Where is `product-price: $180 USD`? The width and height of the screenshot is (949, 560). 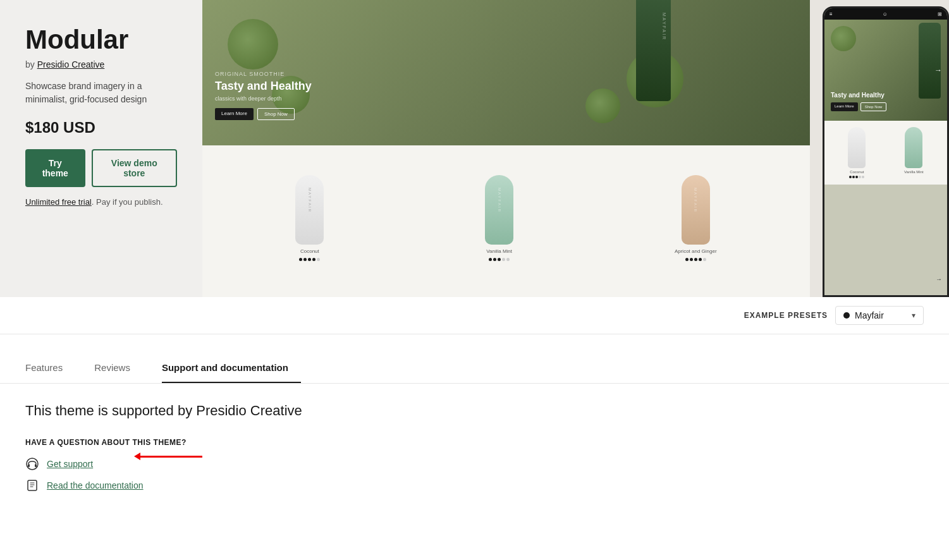 product-price: $180 USD is located at coordinates (101, 128).